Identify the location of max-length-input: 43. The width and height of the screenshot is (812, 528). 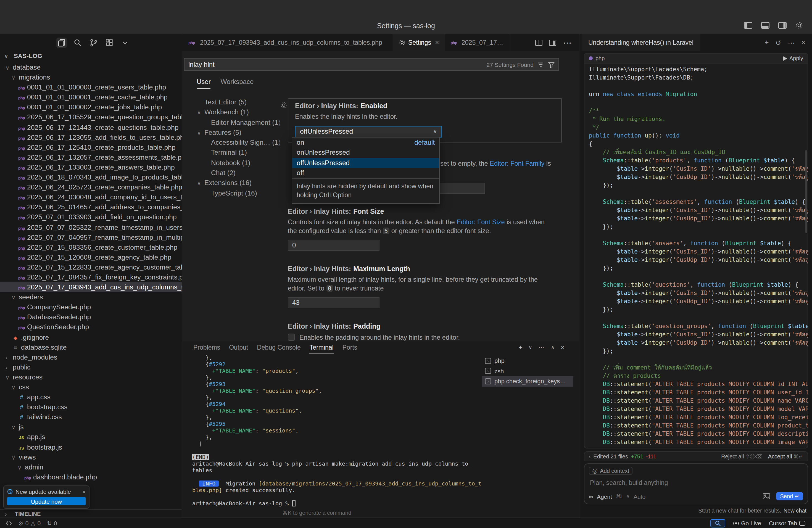
(334, 303).